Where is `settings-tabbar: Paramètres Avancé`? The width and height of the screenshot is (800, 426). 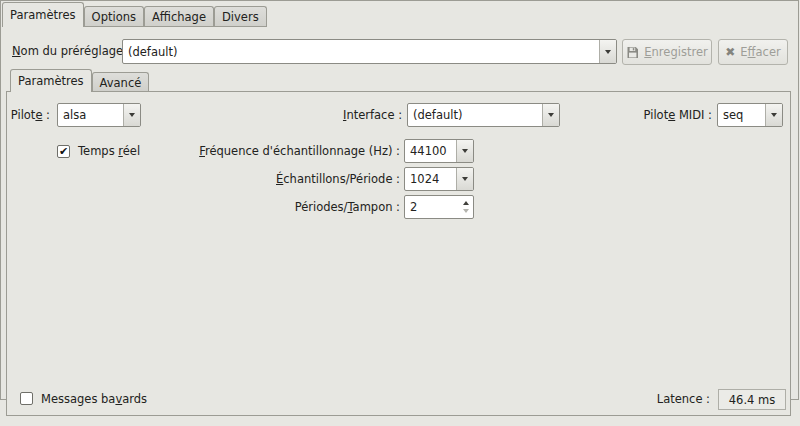
settings-tabbar: Paramètres Avancé is located at coordinates (80, 80).